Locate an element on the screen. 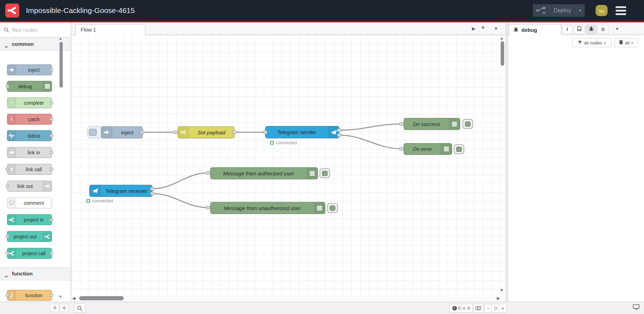 The image size is (644, 314). flow-node-msg-unauthorized: Message from unautherized user is located at coordinates (268, 208).